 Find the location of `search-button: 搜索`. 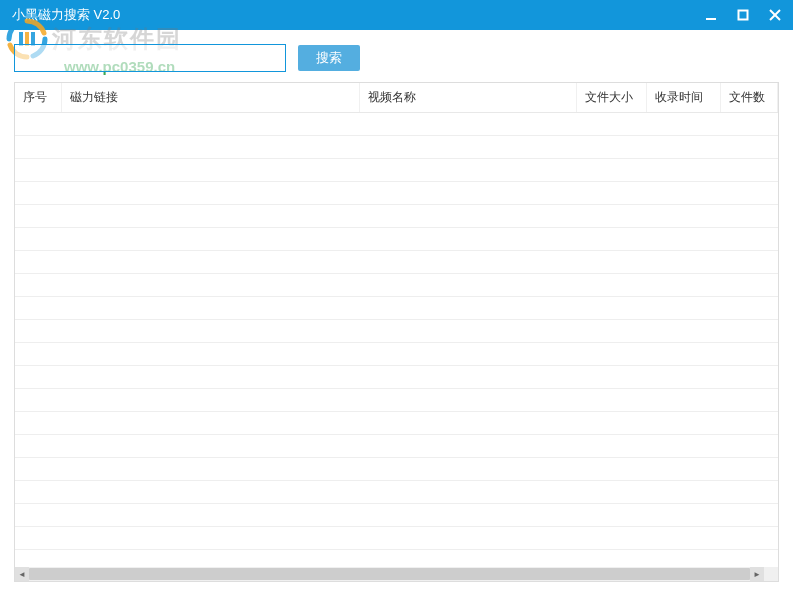

search-button: 搜索 is located at coordinates (329, 58).